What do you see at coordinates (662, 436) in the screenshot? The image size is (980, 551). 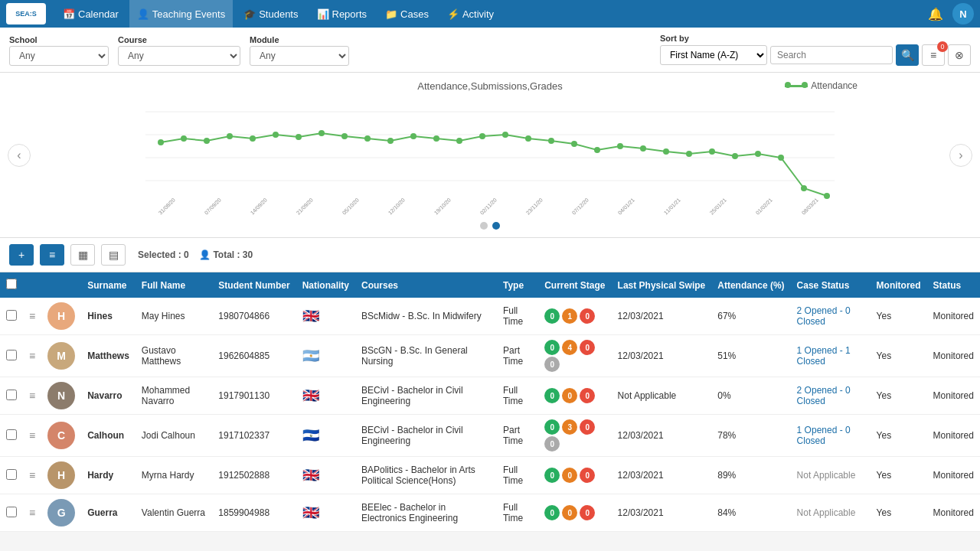 I see `row-last-swipe: 12/03/2021` at bounding box center [662, 436].